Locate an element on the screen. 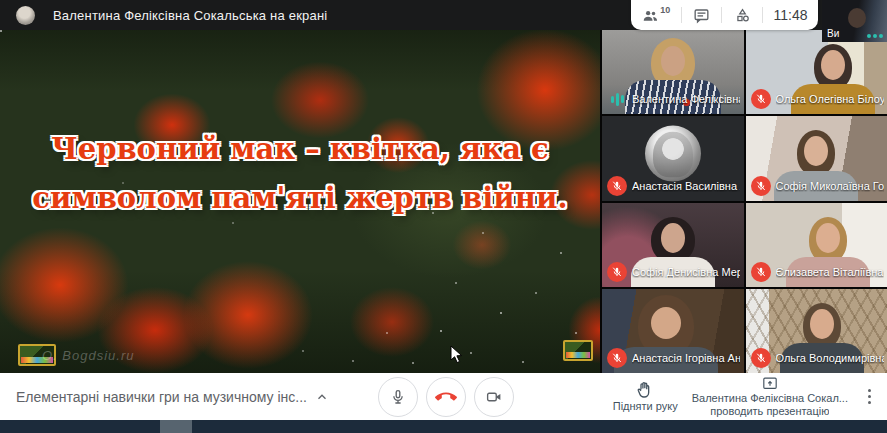 The height and width of the screenshot is (433, 887). mic-icon is located at coordinates (398, 397).